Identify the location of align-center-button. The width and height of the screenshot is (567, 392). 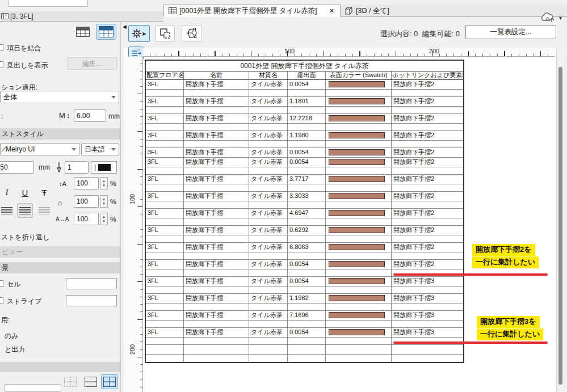
(25, 210).